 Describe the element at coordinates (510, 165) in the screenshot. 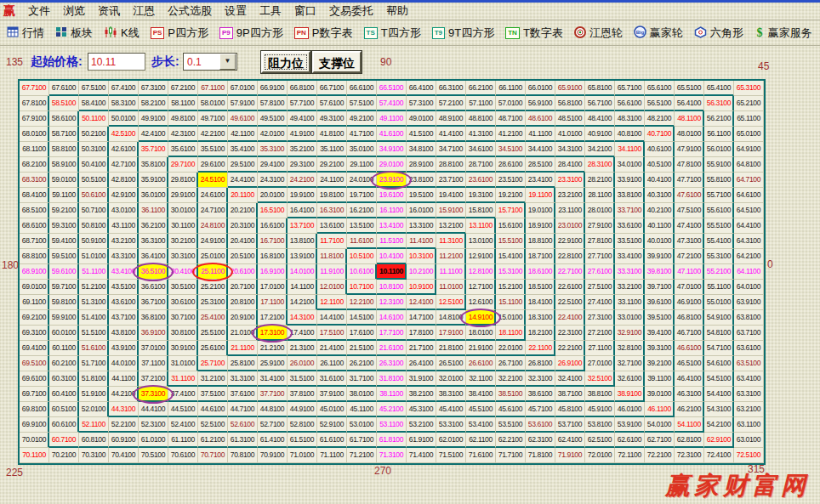

I see `grid-cell: 28.6100` at that location.